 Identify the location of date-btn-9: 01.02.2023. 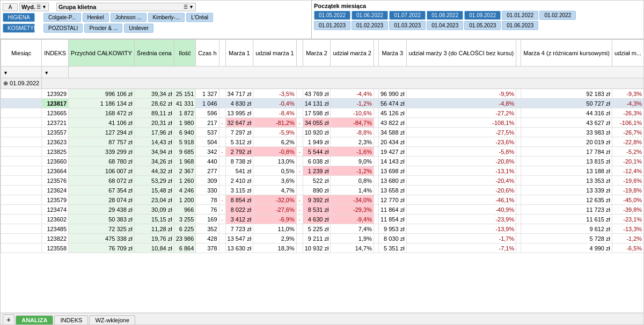
(370, 26).